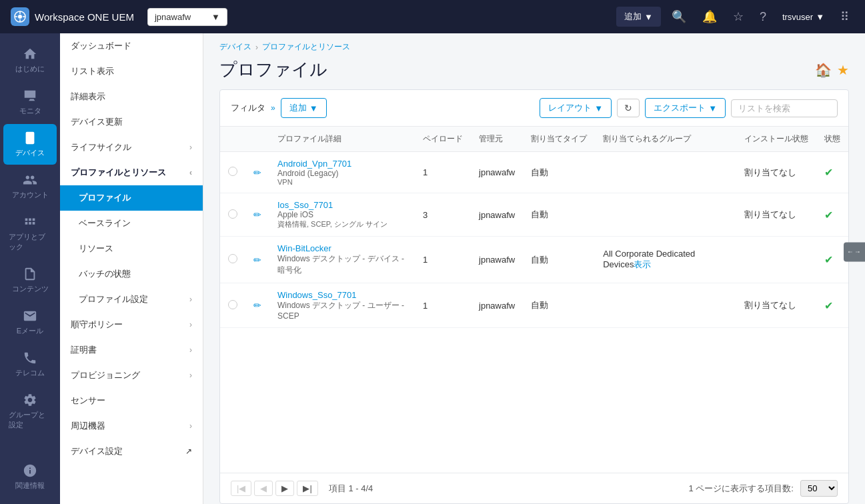 This screenshot has width=865, height=504. What do you see at coordinates (30, 411) in the screenshot?
I see `sidebar-item-settings: グループと設定` at bounding box center [30, 411].